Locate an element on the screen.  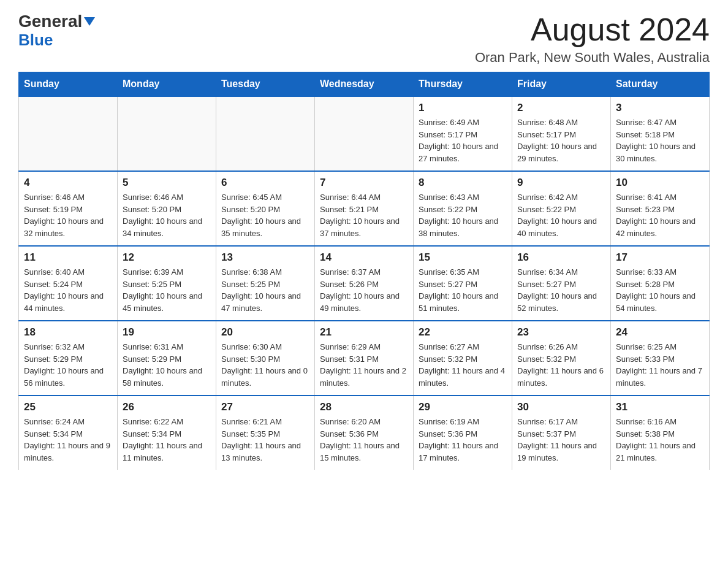
calendar-cell: 22Sunrise: 6:27 AMSunset: 5:32 PMDayligh… is located at coordinates (463, 358).